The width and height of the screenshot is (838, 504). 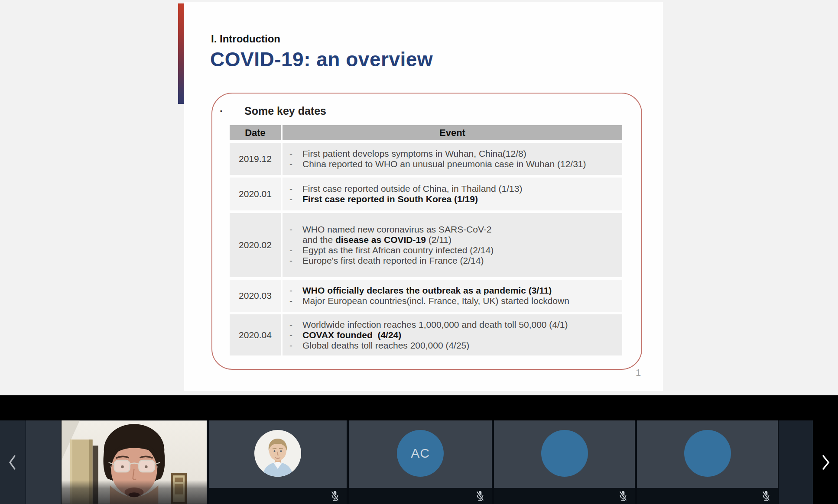 What do you see at coordinates (426, 245) in the screenshot?
I see `table-row: 2020.02 -WHO named new coronavirus as SA…` at bounding box center [426, 245].